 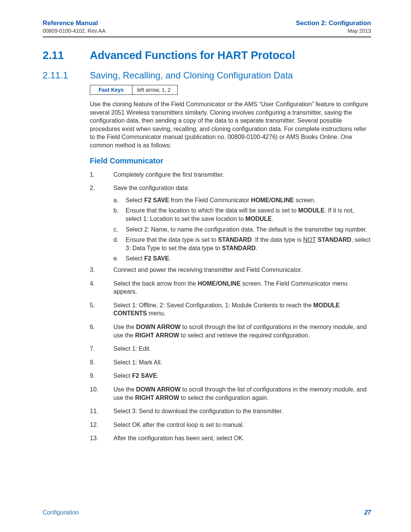 What do you see at coordinates (231, 331) in the screenshot?
I see `list-item: 6. Use the DOWN ARROW to scroll through …` at bounding box center [231, 331].